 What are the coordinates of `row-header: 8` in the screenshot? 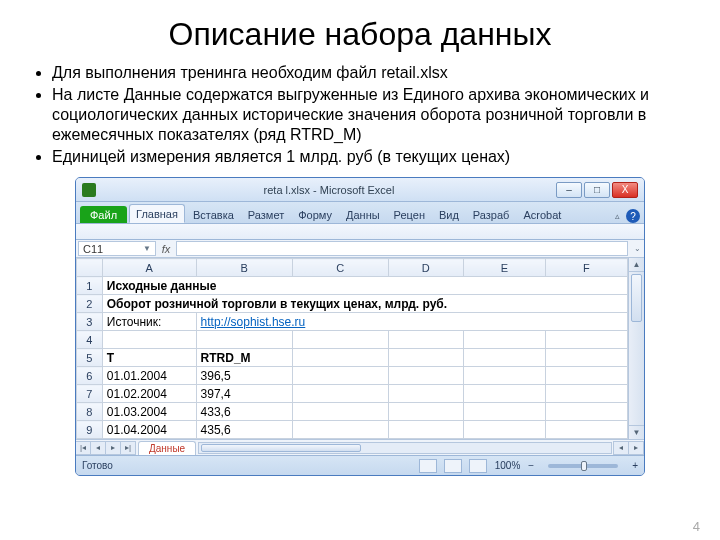 It's located at (90, 412).